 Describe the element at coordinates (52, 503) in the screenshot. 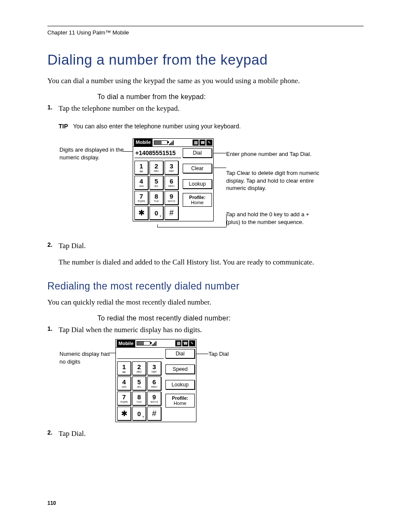

I see `page-number: 110` at that location.